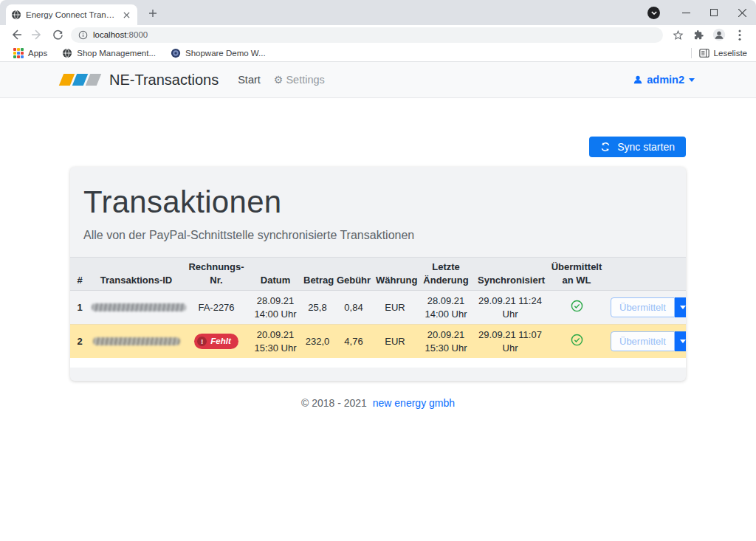 The image size is (756, 541). I want to click on gear-icon: ⚙, so click(279, 80).